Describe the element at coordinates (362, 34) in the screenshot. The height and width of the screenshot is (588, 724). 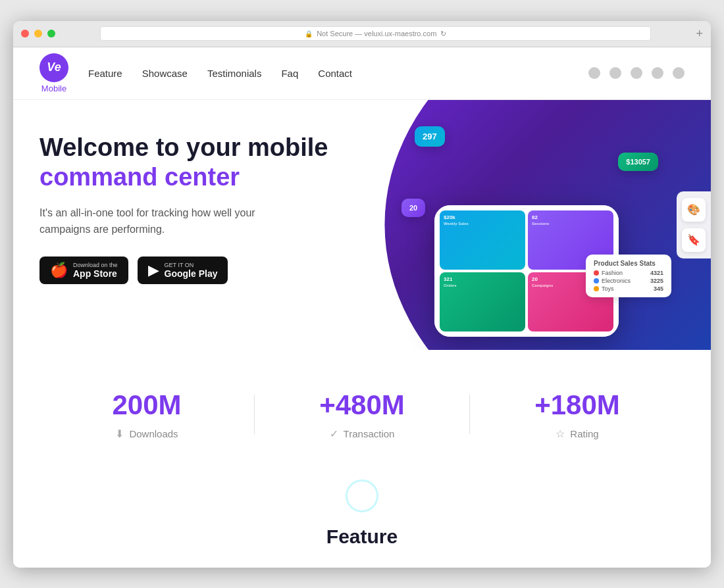
I see `browser-titlebar: 🔒 Not Secure — veluxi.ux-maestro.com ↻ +` at that location.